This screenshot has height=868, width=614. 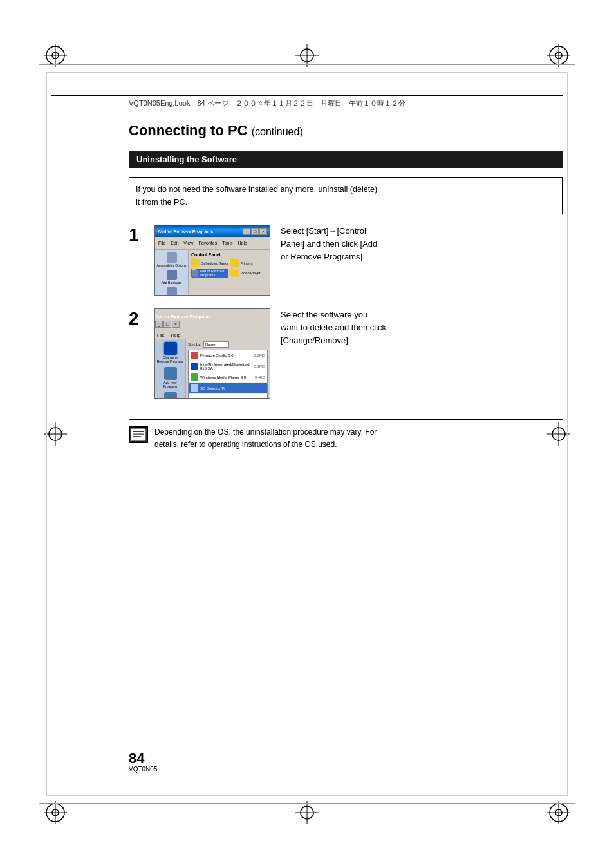 What do you see at coordinates (167, 325) in the screenshot?
I see `win2-maximize-btn: □` at bounding box center [167, 325].